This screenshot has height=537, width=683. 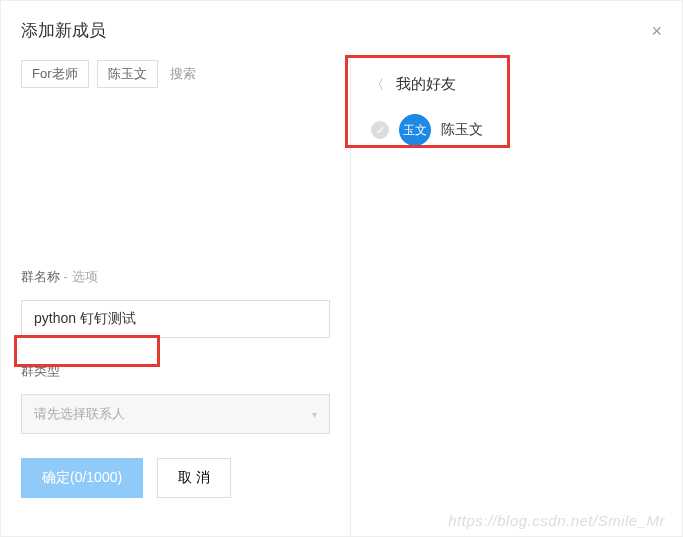 I want to click on tag-for-teacher: For老师, so click(x=55, y=74).